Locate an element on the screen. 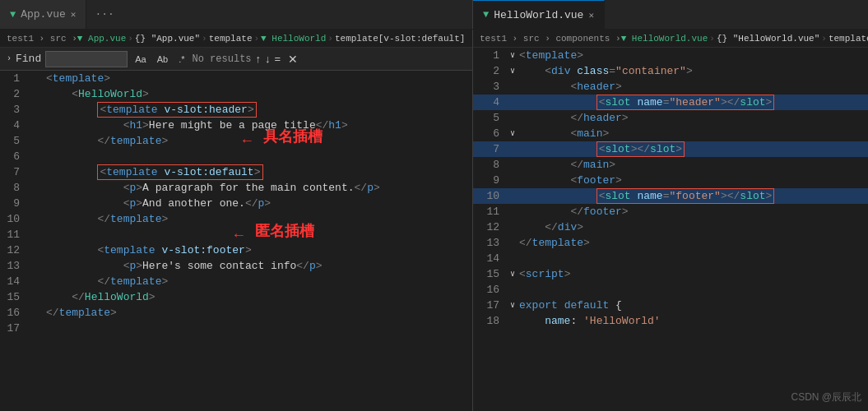 Image resolution: width=868 pixels, height=411 pixels. tab-label-right: HelloWorld.vue is located at coordinates (538, 15).